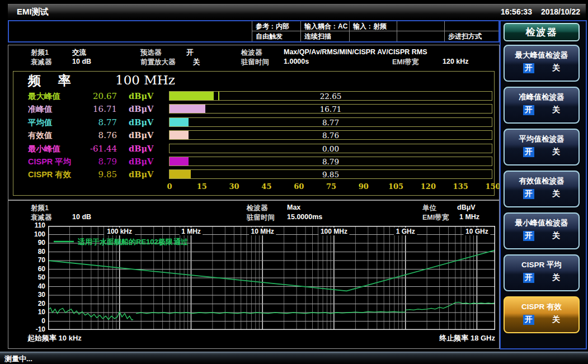  What do you see at coordinates (257, 208) in the screenshot?
I see `scan-detector-label: 检波器` at bounding box center [257, 208].